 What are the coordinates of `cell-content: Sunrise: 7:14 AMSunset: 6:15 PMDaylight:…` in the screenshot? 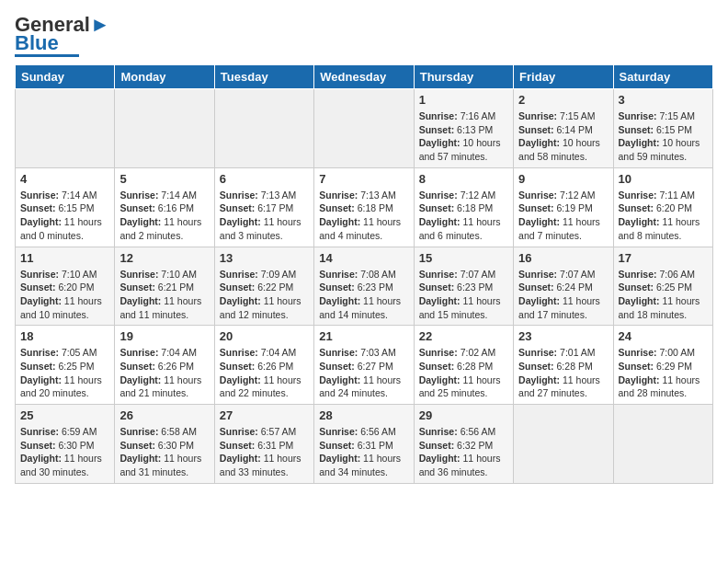 It's located at (64, 215).